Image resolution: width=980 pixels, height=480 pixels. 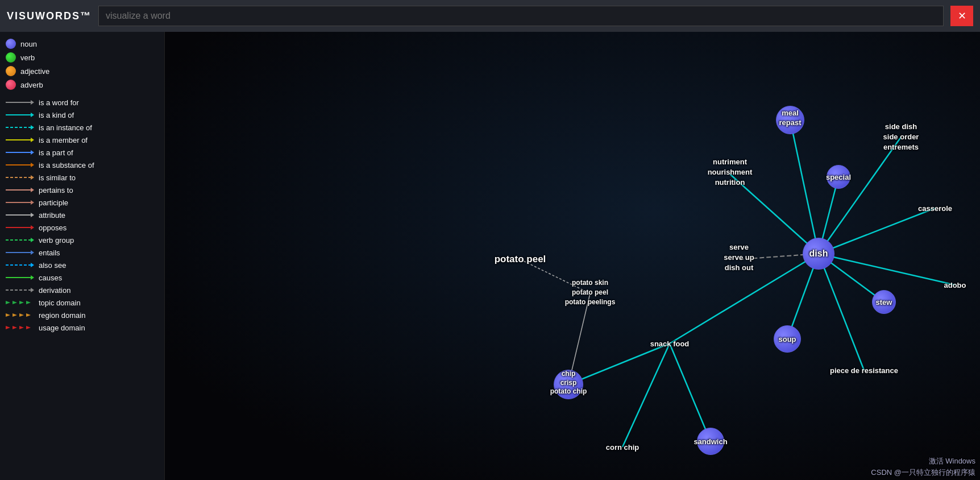 I want to click on entails-label: entails, so click(x=49, y=253).